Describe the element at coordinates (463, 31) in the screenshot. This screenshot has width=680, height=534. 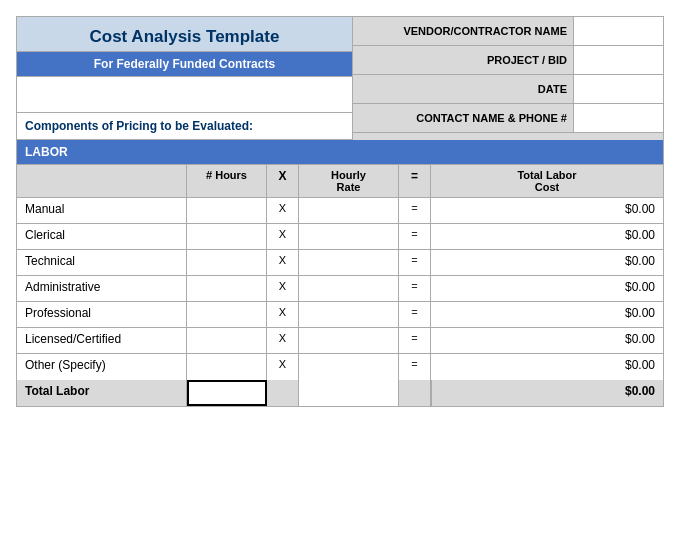
I see `vendor-name-label: VENDOR/CONTRACTOR NAME` at that location.